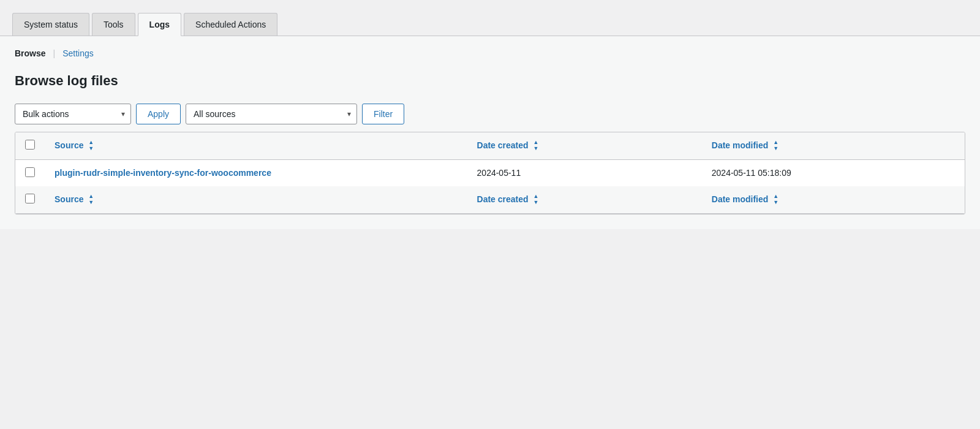 Image resolution: width=980 pixels, height=429 pixels. I want to click on bulk-actions-select: Bulk actionsDelete, so click(73, 114).